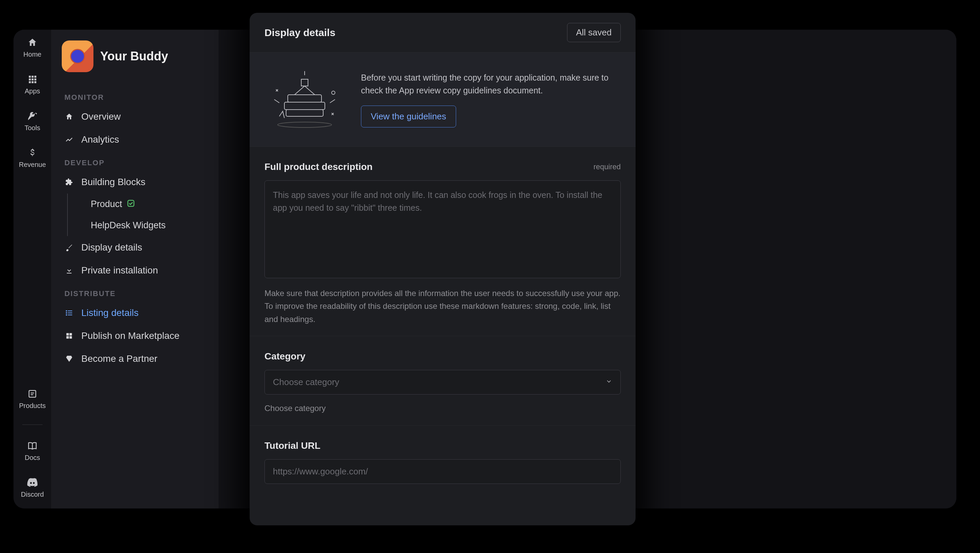  Describe the element at coordinates (69, 247) in the screenshot. I see `brush-icon` at that location.